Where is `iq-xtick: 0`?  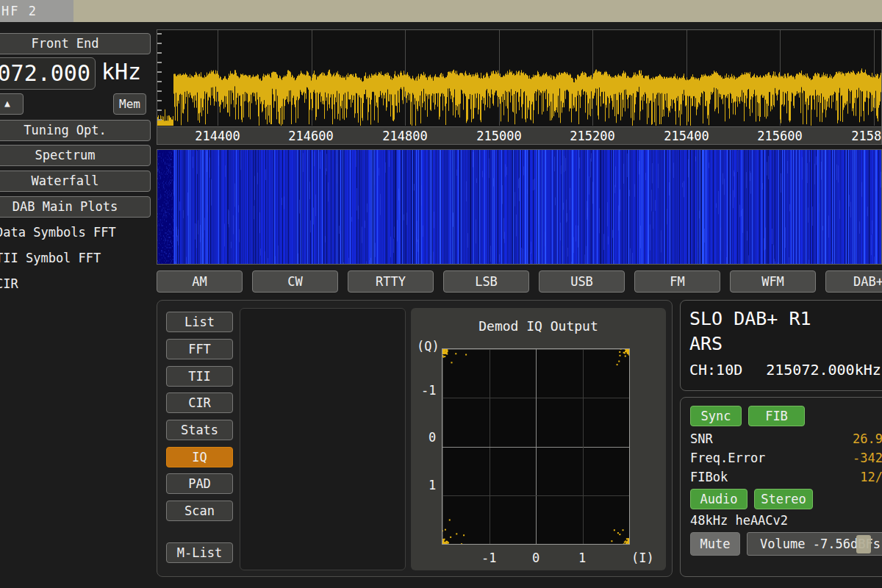 iq-xtick: 0 is located at coordinates (536, 558).